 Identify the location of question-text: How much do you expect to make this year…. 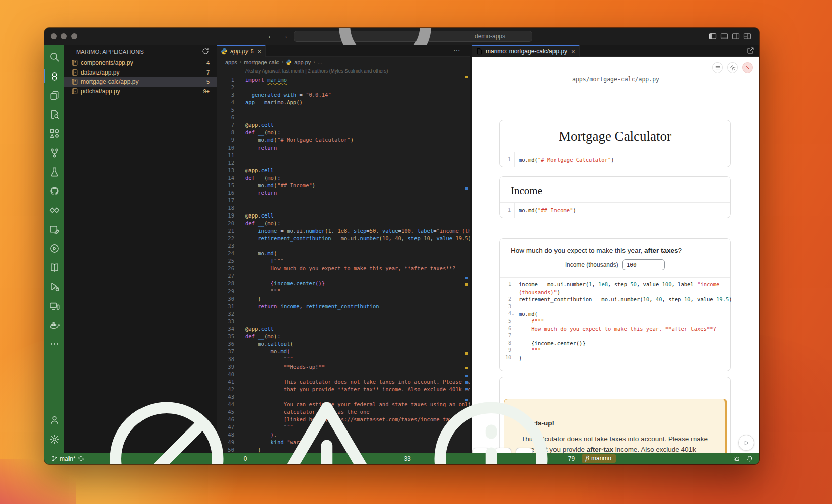
(596, 251).